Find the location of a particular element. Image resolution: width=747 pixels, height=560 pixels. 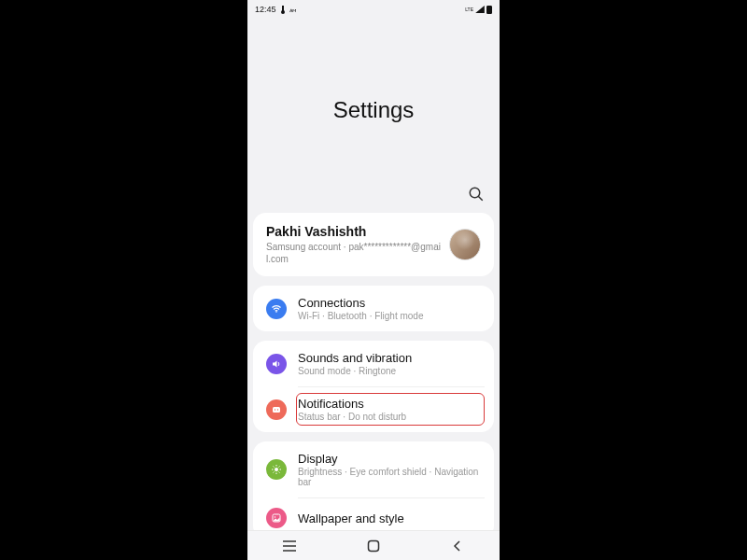

account-sub: Samsung account · pak*************@gmail… is located at coordinates (354, 253).